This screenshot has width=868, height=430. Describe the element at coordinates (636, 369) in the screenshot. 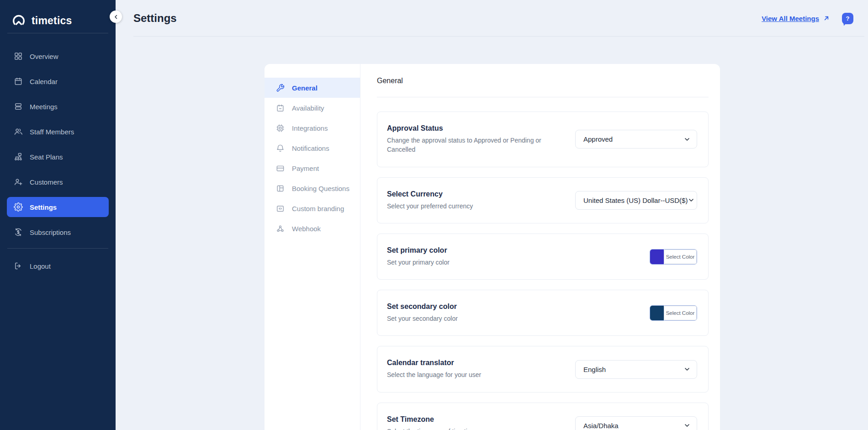

I see `language-select: English` at that location.